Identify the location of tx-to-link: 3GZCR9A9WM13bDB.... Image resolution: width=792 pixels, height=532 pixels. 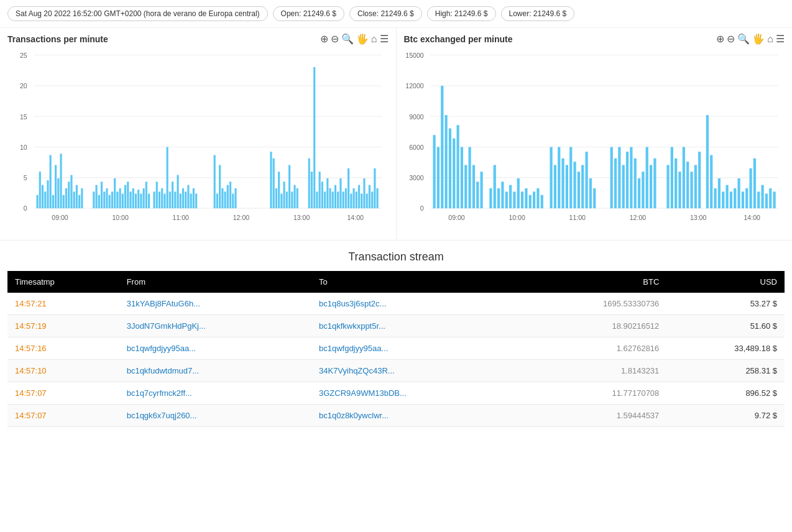
(363, 393).